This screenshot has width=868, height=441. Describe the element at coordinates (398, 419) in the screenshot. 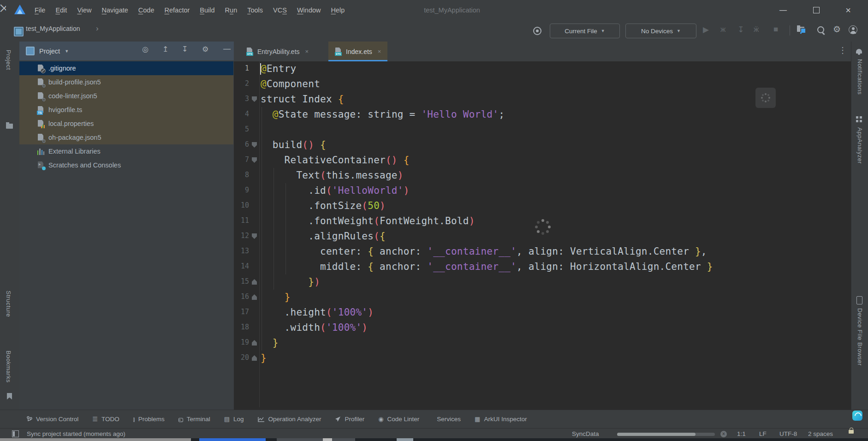

I see `toolwindow-code-linter: ◉Code Linter` at that location.